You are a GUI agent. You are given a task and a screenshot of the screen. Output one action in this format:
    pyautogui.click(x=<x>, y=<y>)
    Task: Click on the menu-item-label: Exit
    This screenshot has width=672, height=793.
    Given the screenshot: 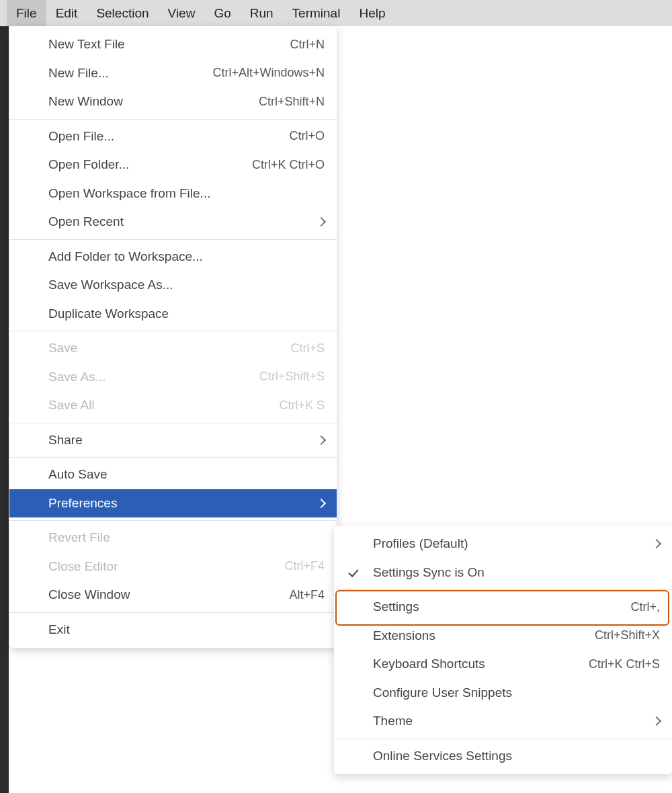 What is the action you would take?
    pyautogui.click(x=187, y=630)
    